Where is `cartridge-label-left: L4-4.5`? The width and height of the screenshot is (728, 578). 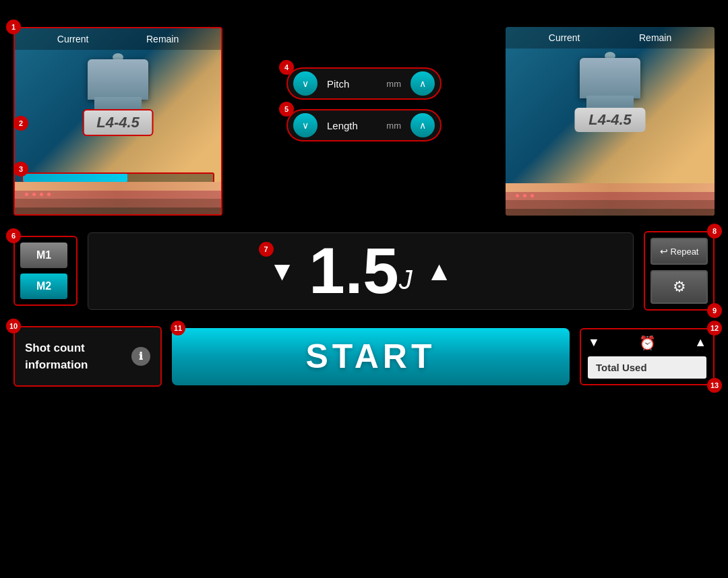 cartridge-label-left: L4-4.5 is located at coordinates (119, 123).